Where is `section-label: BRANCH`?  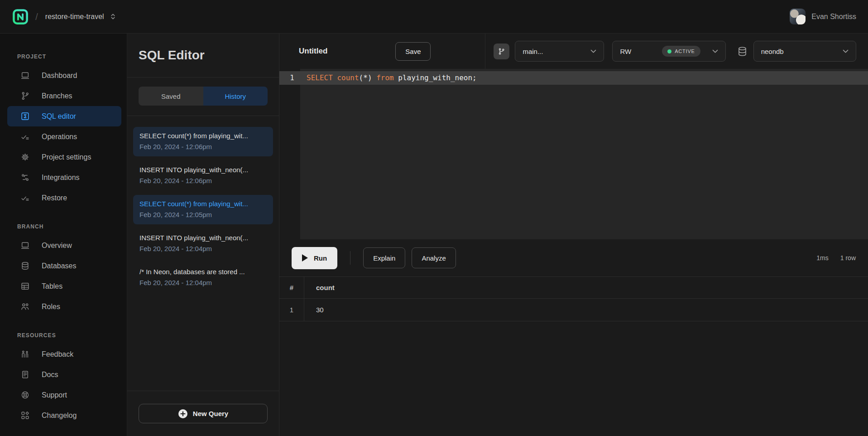
section-label: BRANCH is located at coordinates (64, 227).